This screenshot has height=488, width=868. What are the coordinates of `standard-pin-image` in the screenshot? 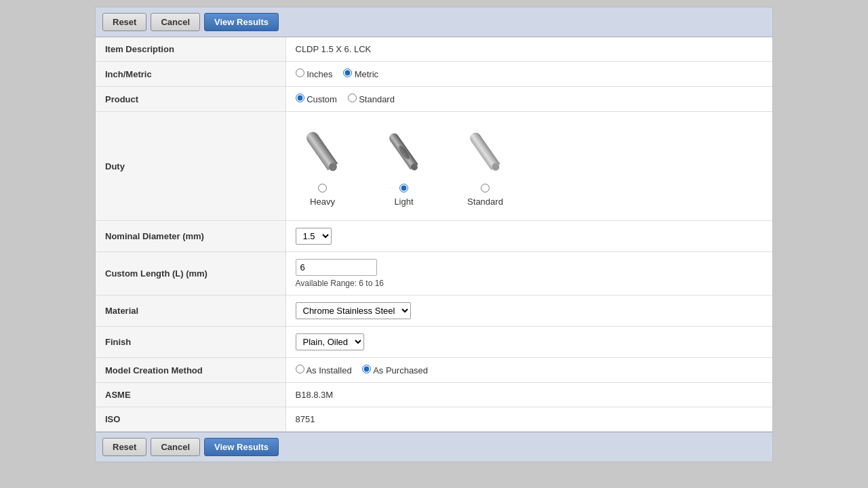 It's located at (486, 152).